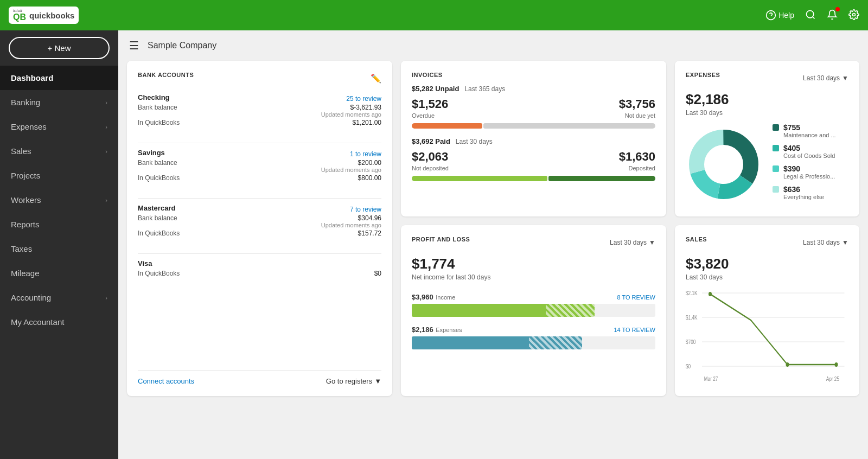  Describe the element at coordinates (134, 46) in the screenshot. I see `hamburger-icon: ☰` at that location.